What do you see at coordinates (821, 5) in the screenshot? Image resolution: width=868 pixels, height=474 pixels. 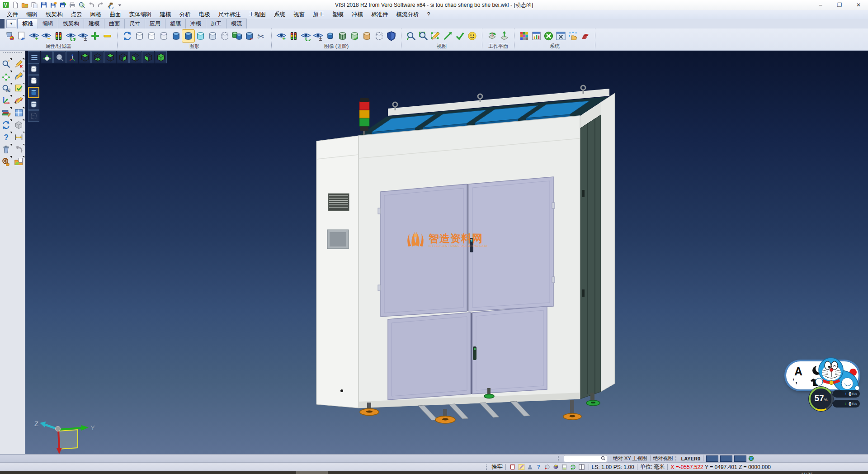 I see `minimize-button: –` at bounding box center [821, 5].